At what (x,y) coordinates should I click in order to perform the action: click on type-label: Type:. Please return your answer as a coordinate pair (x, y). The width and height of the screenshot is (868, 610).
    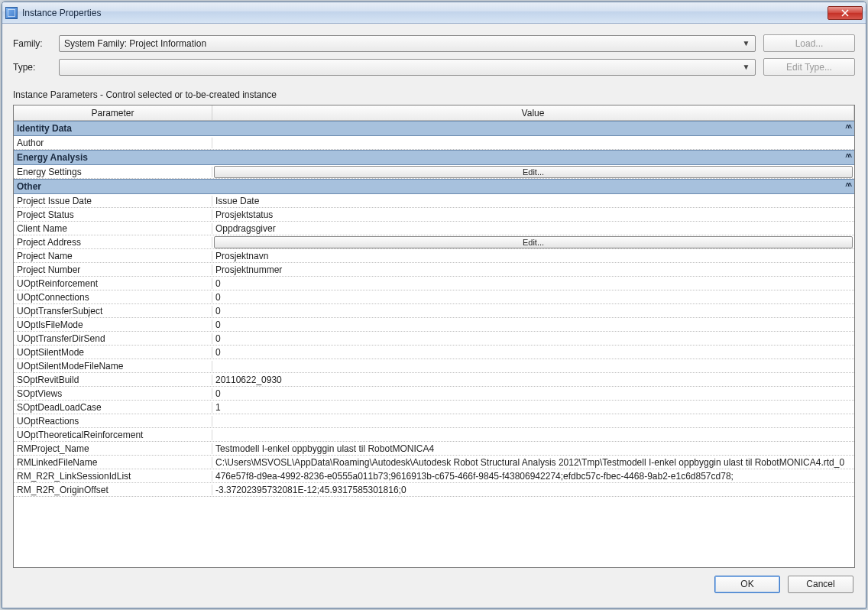
    Looking at the image, I should click on (32, 67).